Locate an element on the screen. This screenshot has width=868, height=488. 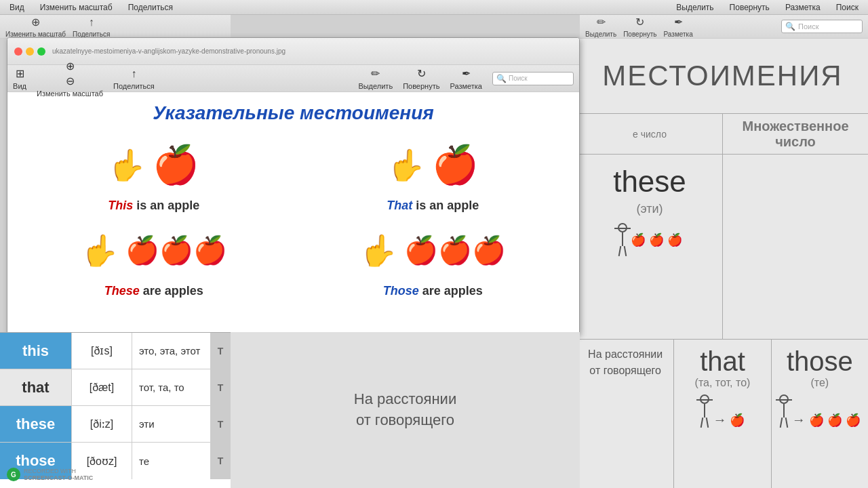
zoom-button-left: ⊕ Изменить масштаб is located at coordinates (35, 27).